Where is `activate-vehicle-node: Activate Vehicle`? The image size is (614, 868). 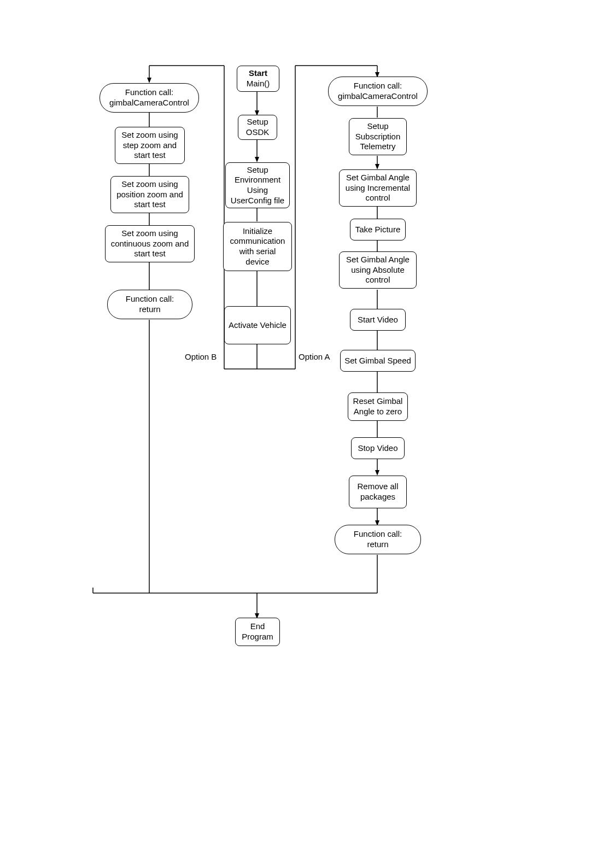 activate-vehicle-node: Activate Vehicle is located at coordinates (258, 325).